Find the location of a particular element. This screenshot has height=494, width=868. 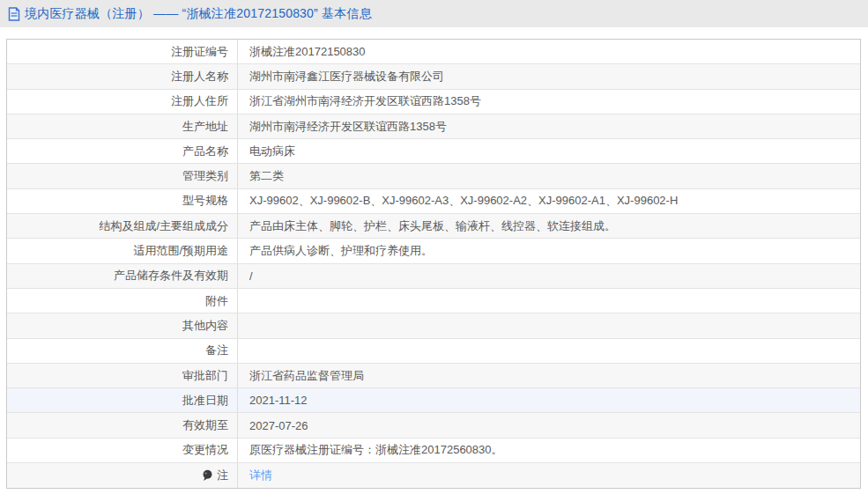

file-text-icon is located at coordinates (14, 14).